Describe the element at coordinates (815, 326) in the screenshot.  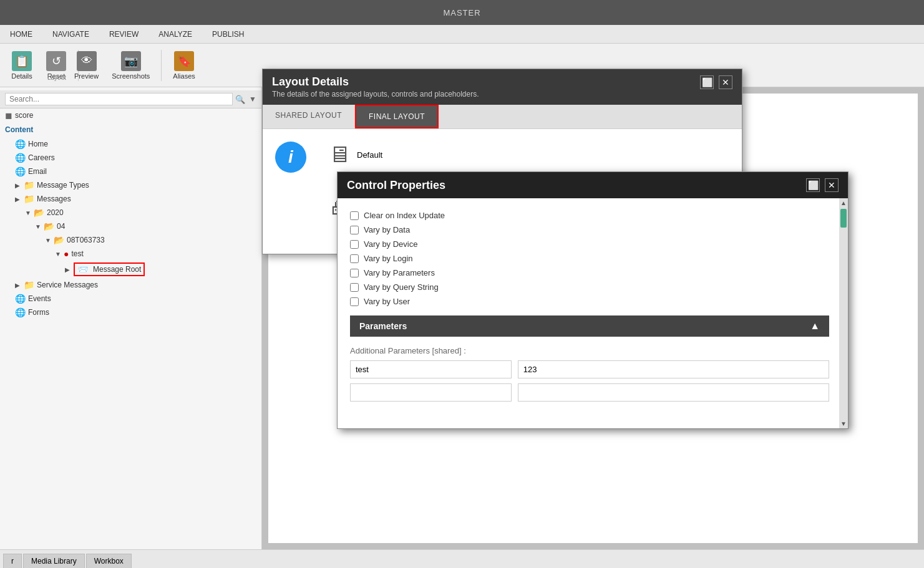
I see `parameters-collapse-icon: ▲` at that location.